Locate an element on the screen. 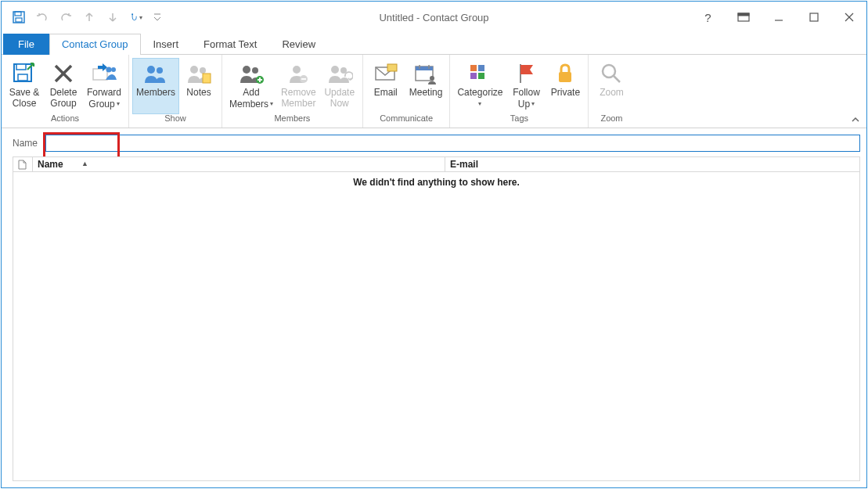  group-tags-label: Tags is located at coordinates (519, 120).